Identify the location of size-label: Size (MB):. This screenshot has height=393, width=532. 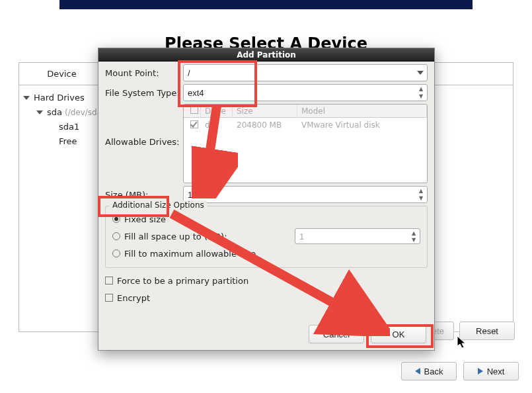
(144, 195).